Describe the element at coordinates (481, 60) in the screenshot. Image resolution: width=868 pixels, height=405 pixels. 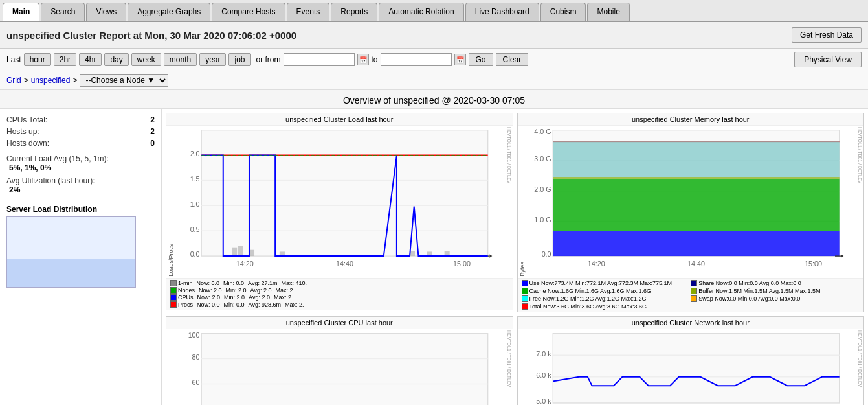
I see `go-button: Go` at that location.